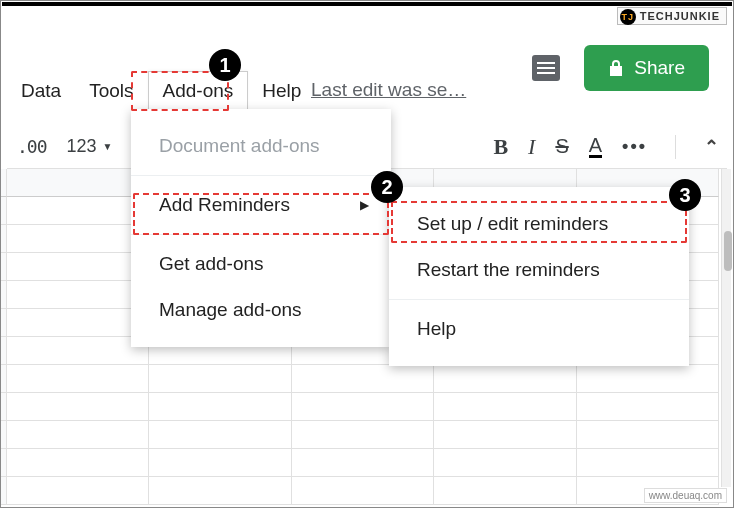  What do you see at coordinates (539, 224) in the screenshot?
I see `submenu-setup-edit: Set up / edit reminders` at bounding box center [539, 224].